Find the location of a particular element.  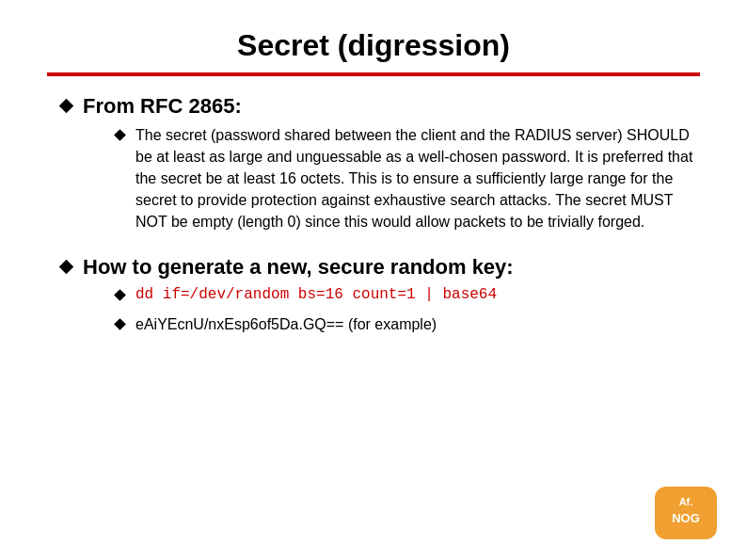

bullet-2-sub2-text: eAiYEcnU/nxEsp6of5Da.GQ== (for example) is located at coordinates (286, 324).